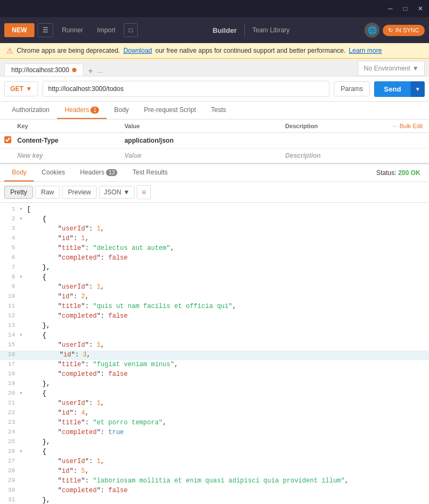 The height and width of the screenshot is (504, 429). Describe the element at coordinates (214, 288) in the screenshot. I see `json-line: 9 "userId": 1,` at that location.